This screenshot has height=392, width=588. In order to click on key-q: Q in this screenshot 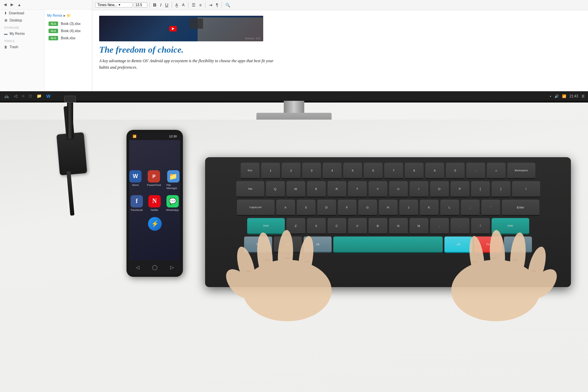, I will do `click(276, 189)`.